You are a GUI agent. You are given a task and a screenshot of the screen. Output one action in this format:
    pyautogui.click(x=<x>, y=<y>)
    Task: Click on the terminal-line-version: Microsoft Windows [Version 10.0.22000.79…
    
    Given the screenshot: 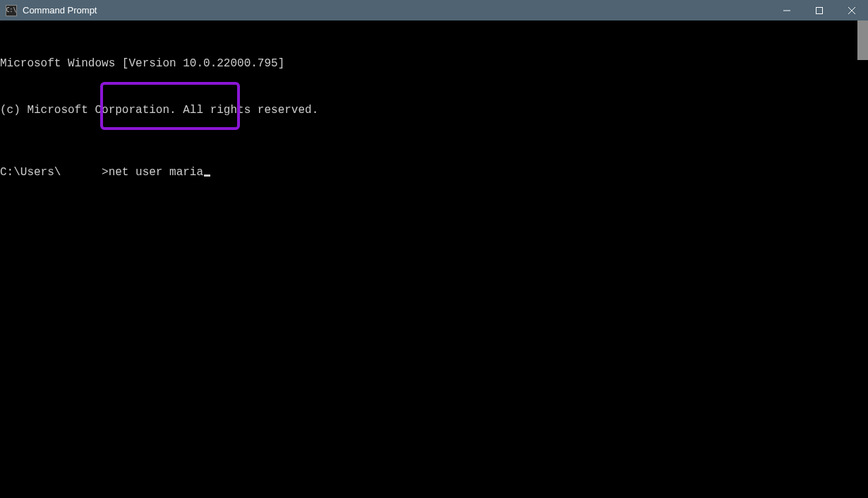 What is the action you would take?
    pyautogui.click(x=433, y=64)
    